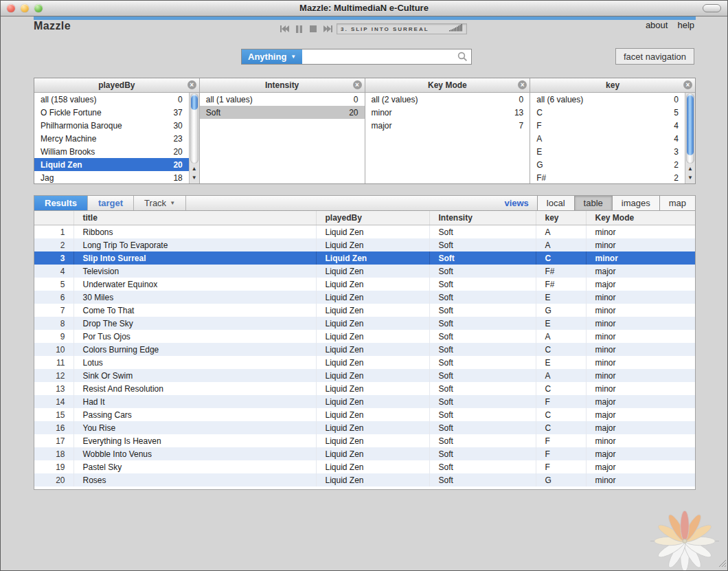 The height and width of the screenshot is (571, 728). I want to click on stop-icon, so click(313, 29).